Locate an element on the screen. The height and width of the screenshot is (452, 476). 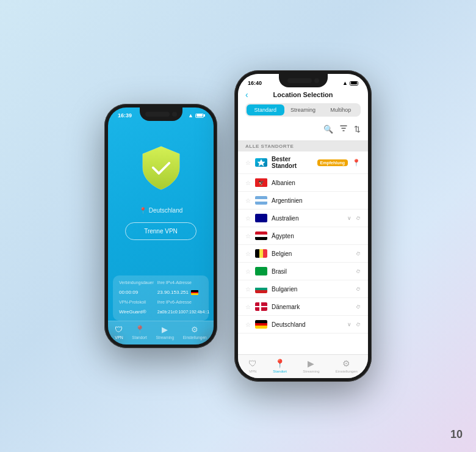
protocol-value: WireGuard® is located at coordinates (133, 312).